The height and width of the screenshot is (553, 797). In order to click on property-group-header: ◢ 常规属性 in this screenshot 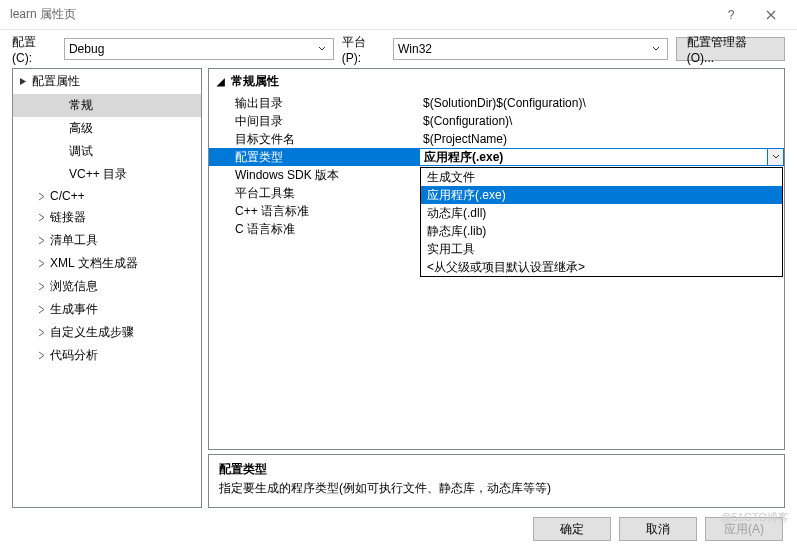, I will do `click(496, 82)`.